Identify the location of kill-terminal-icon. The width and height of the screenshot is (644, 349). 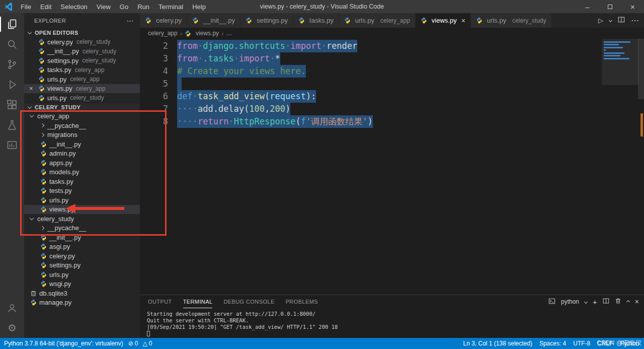
(618, 302).